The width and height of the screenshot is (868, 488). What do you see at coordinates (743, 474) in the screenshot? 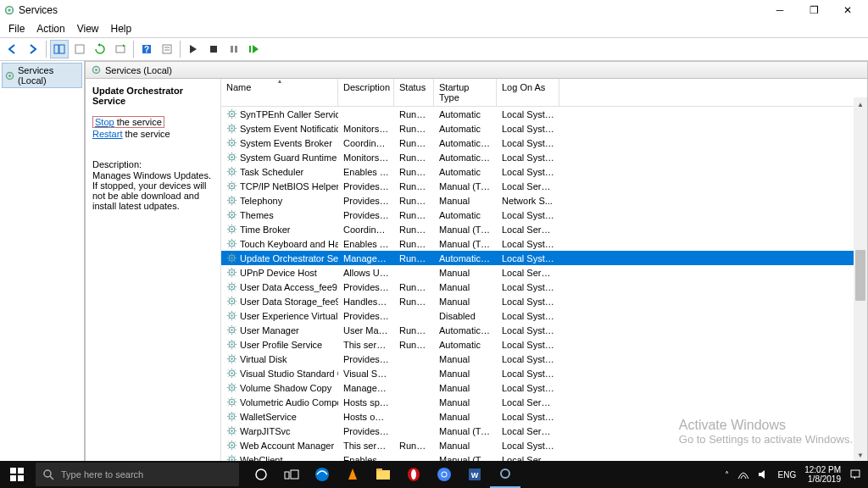
I see `tray-network-icon` at bounding box center [743, 474].